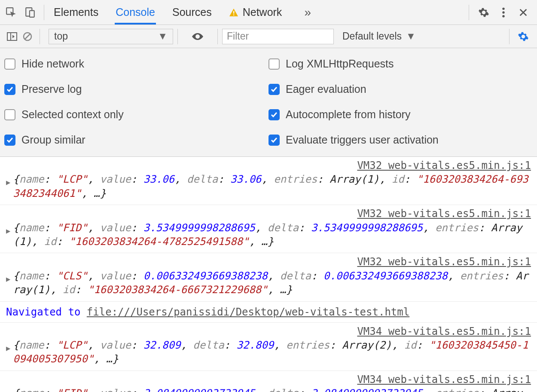  What do you see at coordinates (256, 12) in the screenshot?
I see `tab-network: Network` at bounding box center [256, 12].